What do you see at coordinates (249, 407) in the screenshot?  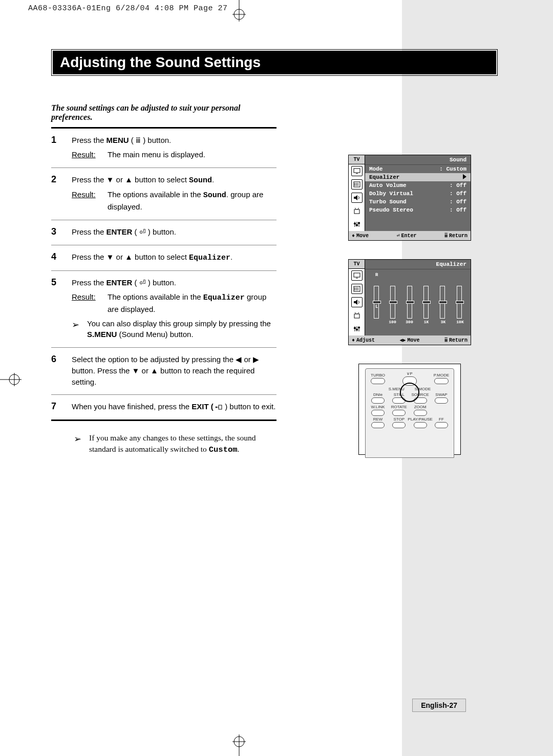 I see `text: ) button to exit.` at bounding box center [249, 407].